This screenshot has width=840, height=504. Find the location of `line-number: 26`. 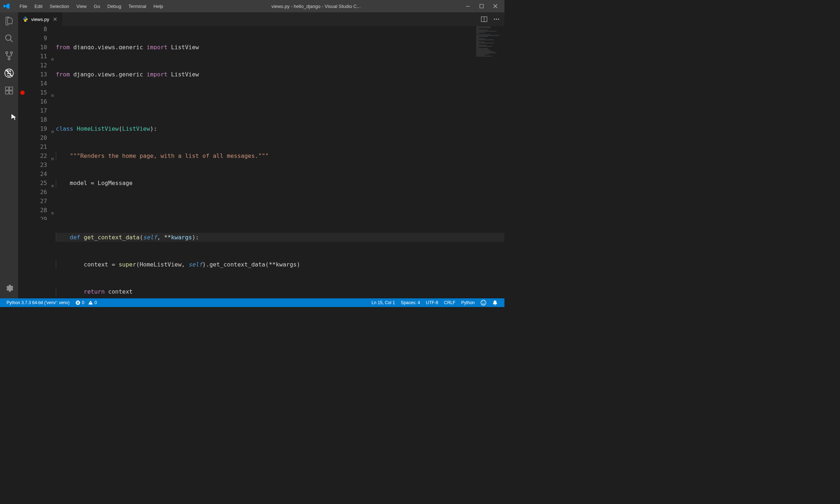

line-number: 26 is located at coordinates (37, 192).